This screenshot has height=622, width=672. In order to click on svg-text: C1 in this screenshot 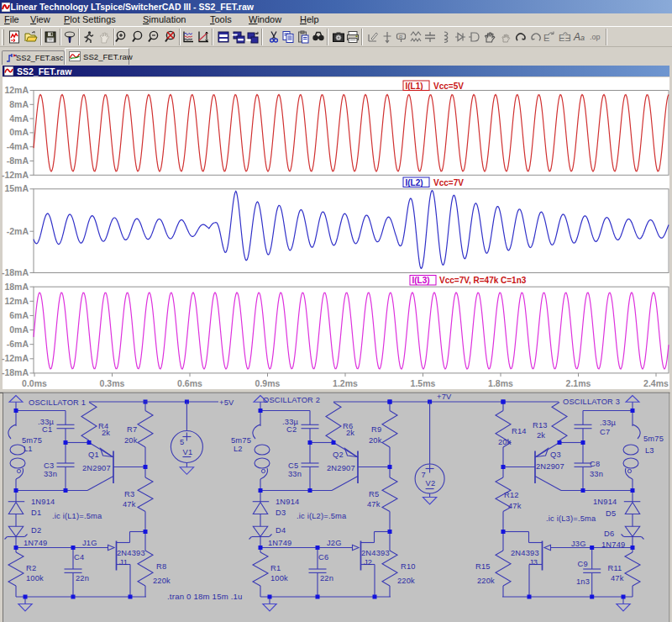, I will do `click(47, 430)`.